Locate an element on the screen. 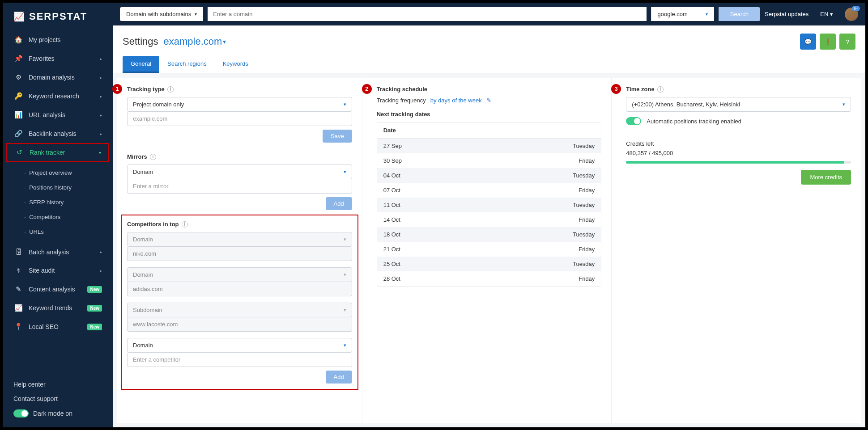 This screenshot has height=430, width=868. logo: 📈 SERPSTAT is located at coordinates (58, 17).